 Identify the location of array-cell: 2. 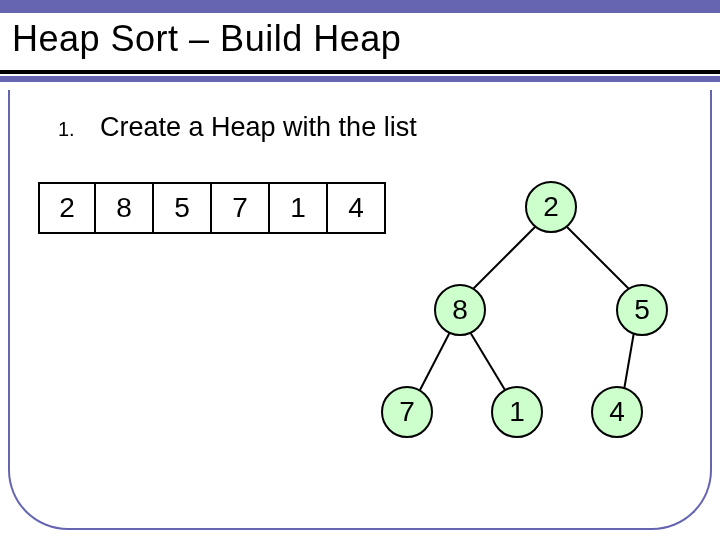
(67, 208).